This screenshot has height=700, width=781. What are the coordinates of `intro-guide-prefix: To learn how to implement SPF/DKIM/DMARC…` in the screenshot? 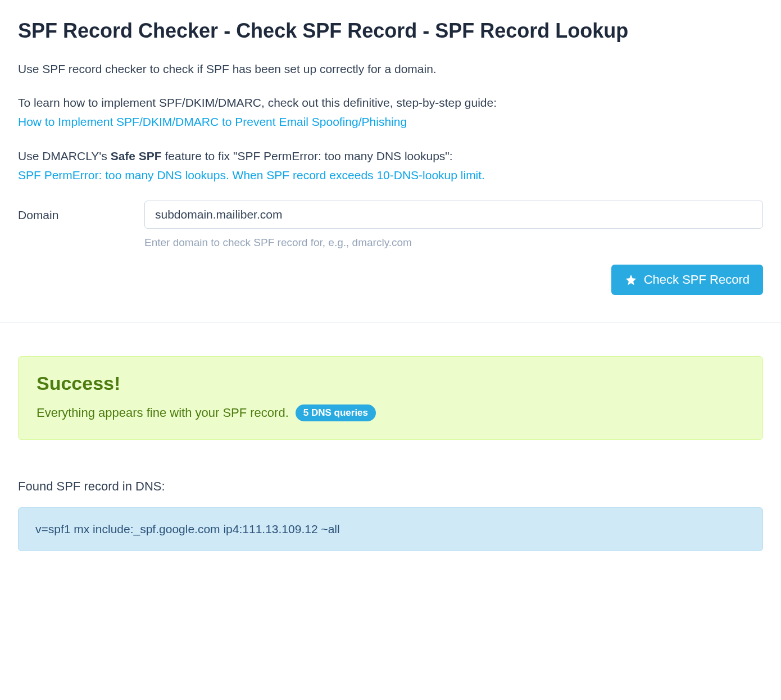 It's located at (257, 102).